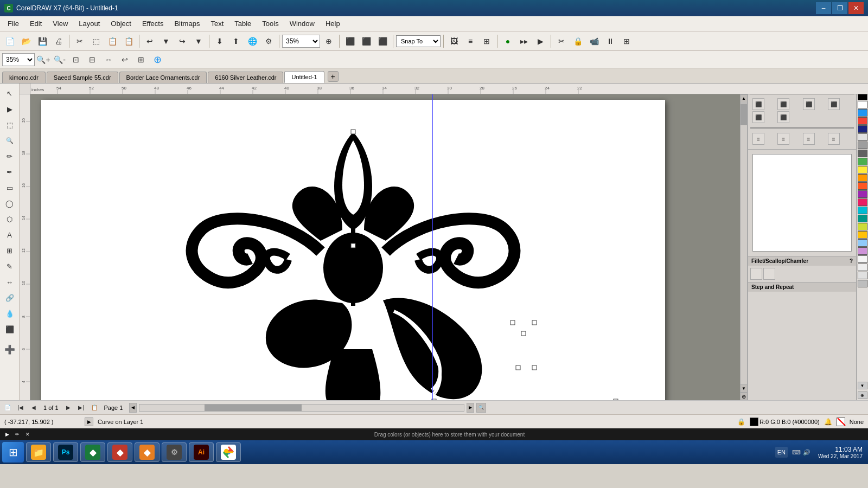 Image resolution: width=868 pixels, height=488 pixels. What do you see at coordinates (93, 452) in the screenshot?
I see `taskbar-coreldraw-snap: ◆` at bounding box center [93, 452].